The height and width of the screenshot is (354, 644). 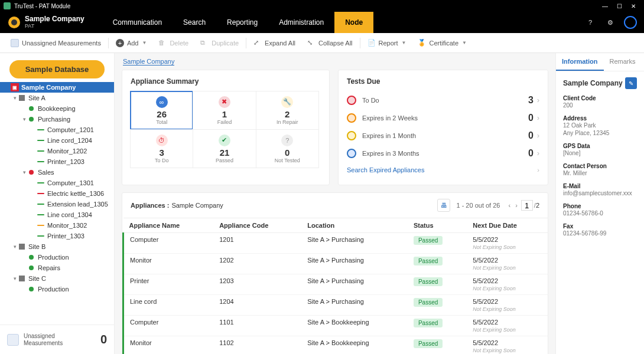 I want to click on tests-due-row: Expires in 1 Month0›, so click(x=443, y=136).